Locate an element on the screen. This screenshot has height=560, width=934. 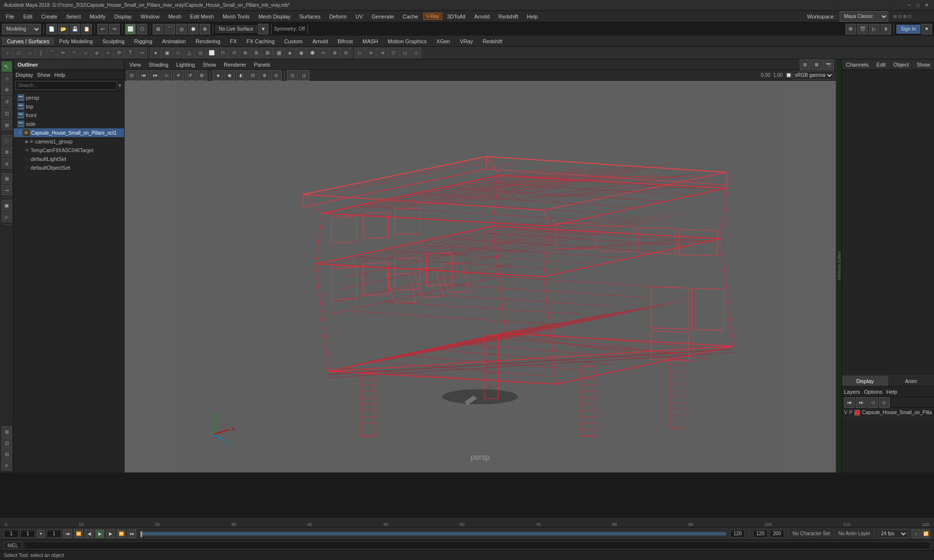
prev-frame-btn: ◀ is located at coordinates (89, 534).